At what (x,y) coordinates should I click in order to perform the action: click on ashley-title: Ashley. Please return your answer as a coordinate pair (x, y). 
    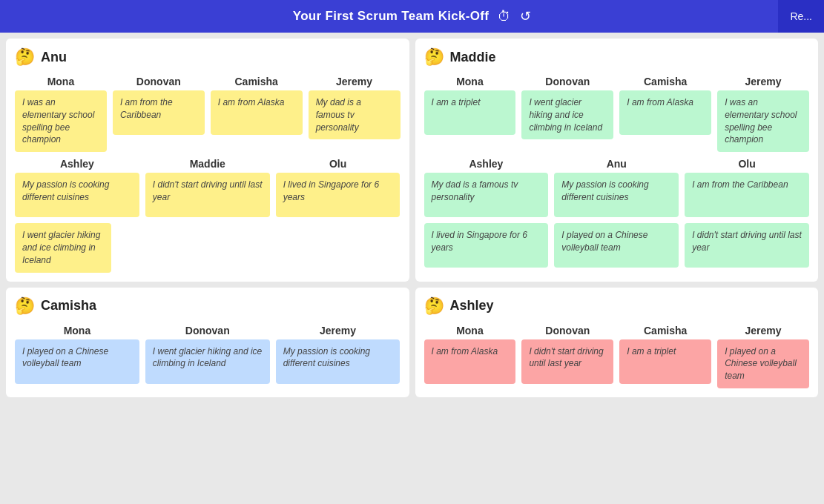
    Looking at the image, I should click on (472, 305).